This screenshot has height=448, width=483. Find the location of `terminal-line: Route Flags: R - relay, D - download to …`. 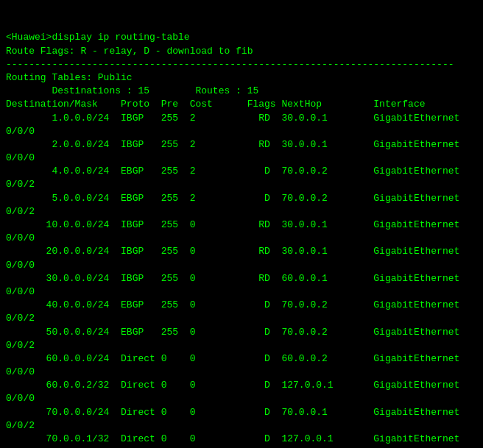

terminal-line: Route Flags: R - relay, D - download to … is located at coordinates (242, 51).